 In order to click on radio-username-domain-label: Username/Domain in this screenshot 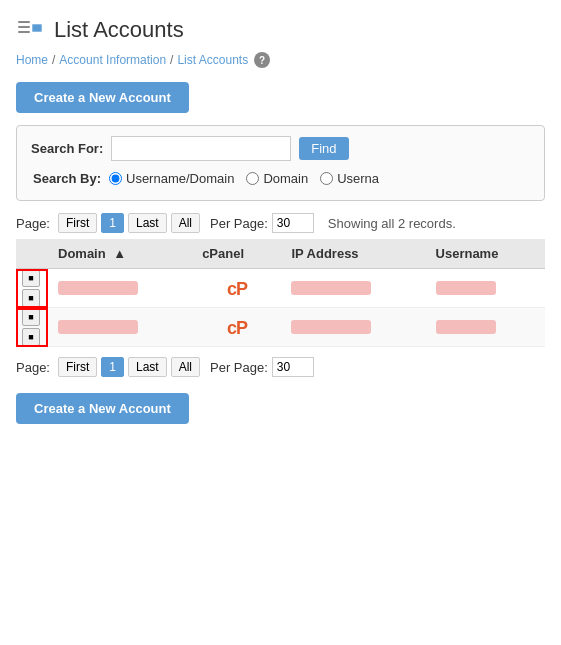, I will do `click(180, 178)`.